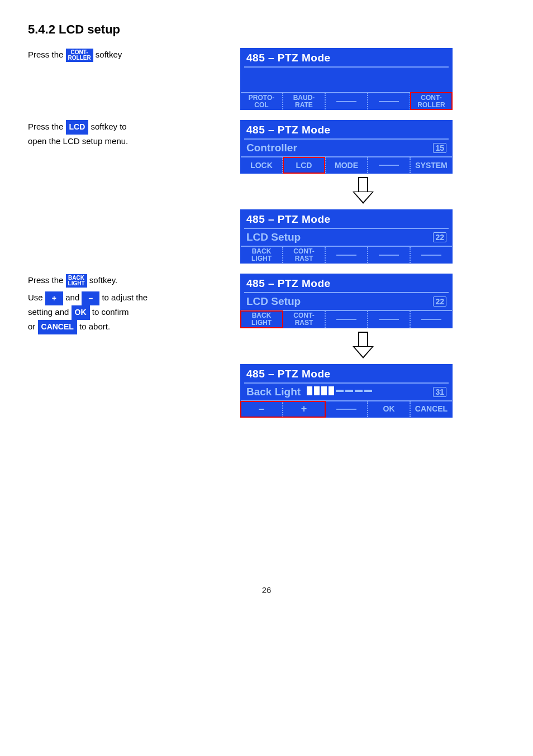 The width and height of the screenshot is (533, 756). Describe the element at coordinates (304, 409) in the screenshot. I see `tab-plus: +` at that location.